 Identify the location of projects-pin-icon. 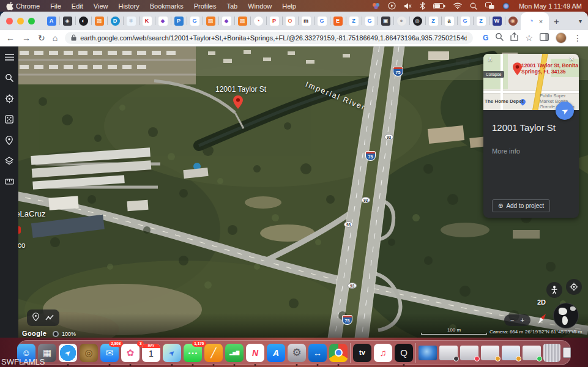
(9, 140).